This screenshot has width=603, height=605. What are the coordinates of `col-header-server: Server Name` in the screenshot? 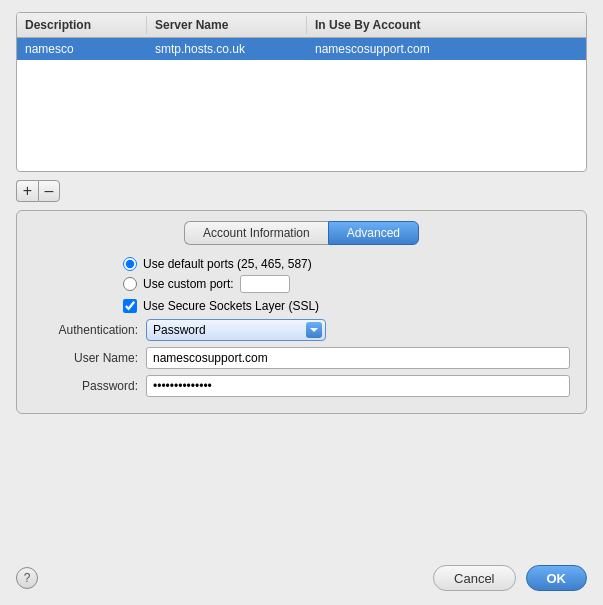 It's located at (227, 25).